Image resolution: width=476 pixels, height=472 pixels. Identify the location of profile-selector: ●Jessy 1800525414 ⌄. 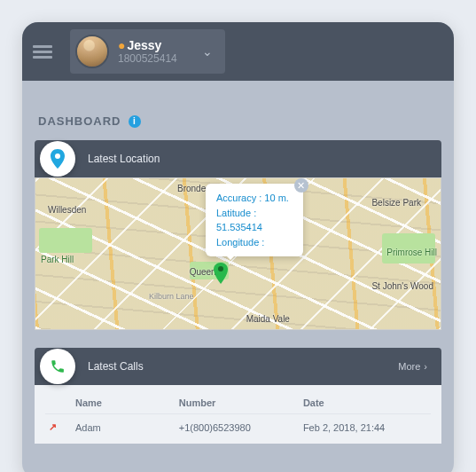
(147, 51).